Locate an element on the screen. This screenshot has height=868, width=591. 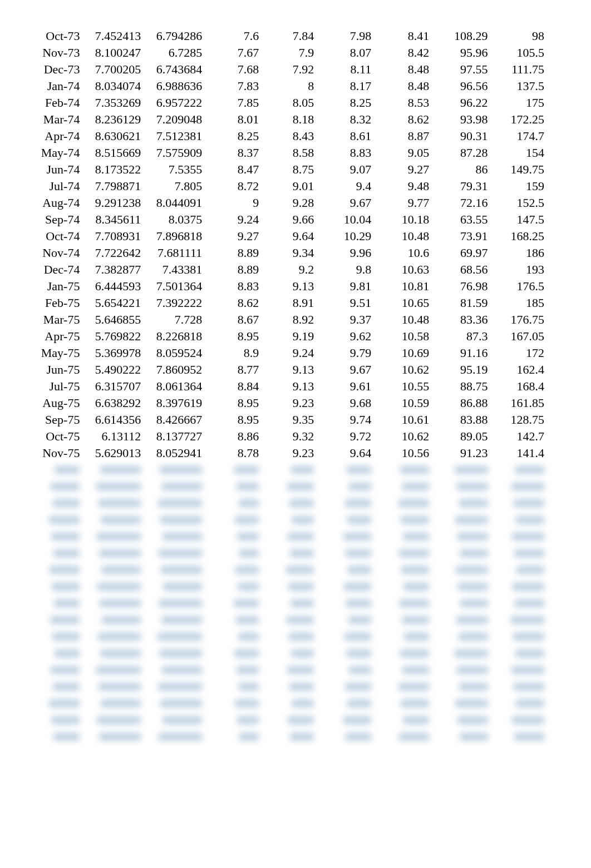
table-cell: 8.044091 is located at coordinates (174, 203).